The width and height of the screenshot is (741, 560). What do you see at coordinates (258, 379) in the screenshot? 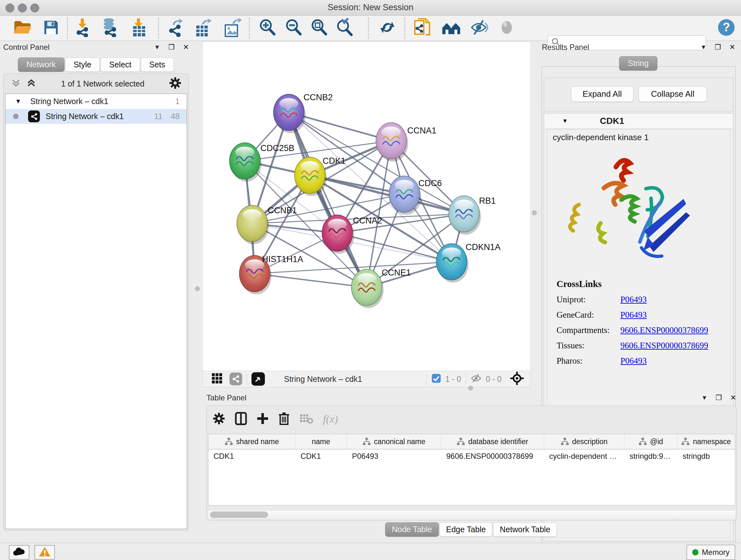
I see `birds-eye-view-icon` at bounding box center [258, 379].